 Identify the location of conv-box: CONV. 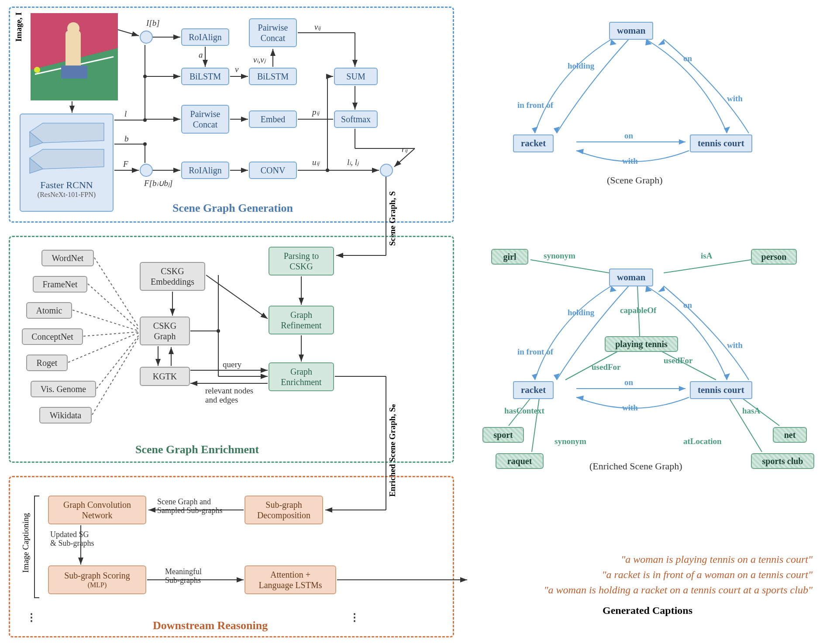
(273, 170).